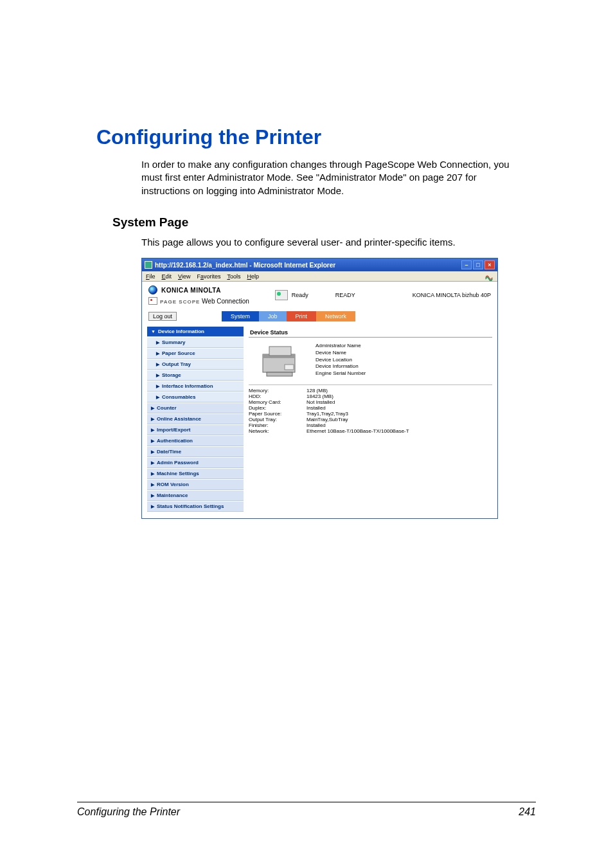  I want to click on tab-row: Log out System Job Print Network, so click(320, 318).